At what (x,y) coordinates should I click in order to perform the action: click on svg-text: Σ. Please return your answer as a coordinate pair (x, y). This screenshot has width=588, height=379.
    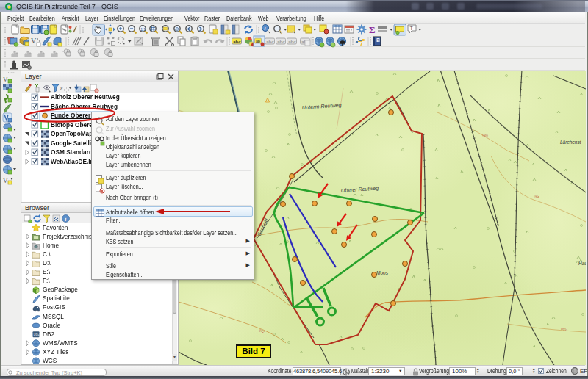
    Looking at the image, I should click on (372, 29).